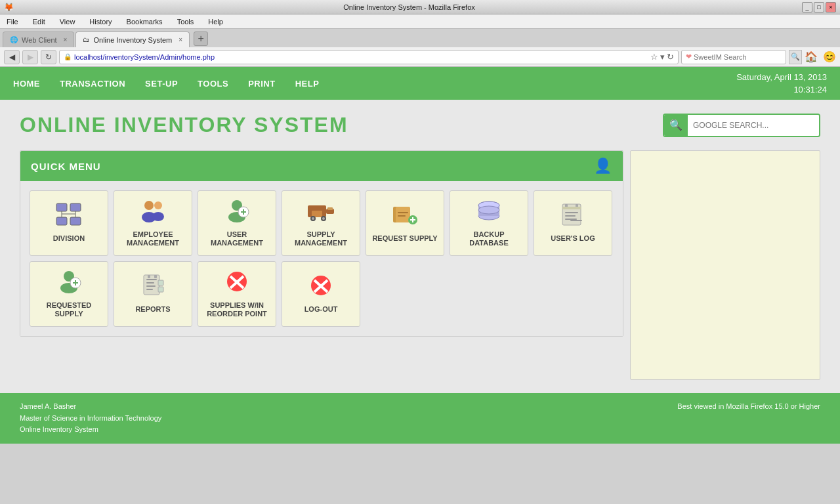 This screenshot has width=840, height=504. What do you see at coordinates (91, 419) in the screenshot?
I see `footer-left: Jameel A. Basher Master of Science in In…` at bounding box center [91, 419].